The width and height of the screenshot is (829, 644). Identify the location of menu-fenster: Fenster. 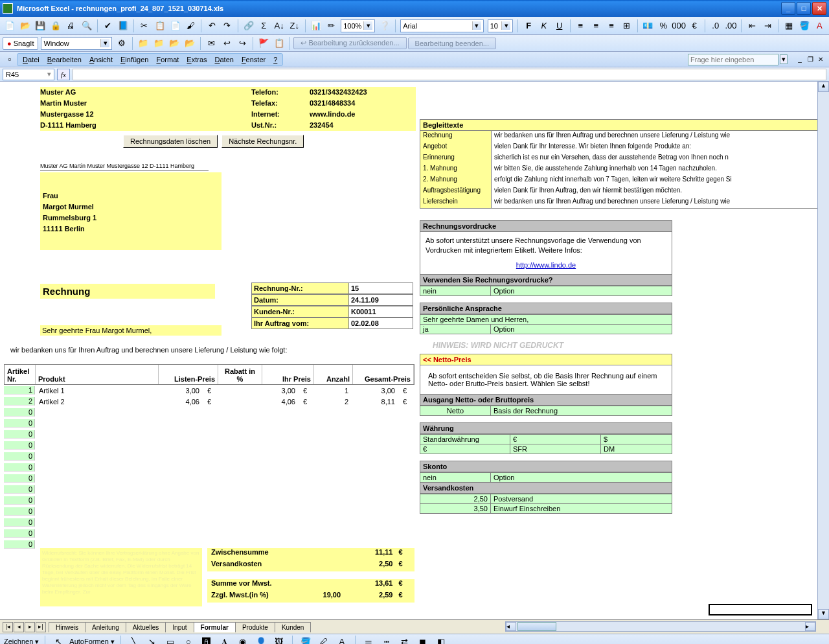
(254, 60).